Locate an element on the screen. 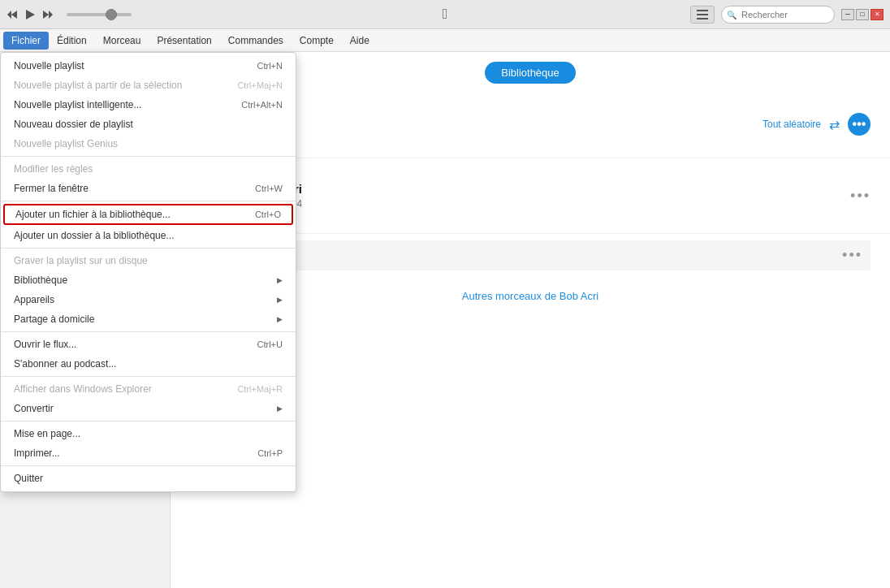 The height and width of the screenshot is (588, 890). show-explorer-shortcut: Ctrl+Maj+R is located at coordinates (260, 389).